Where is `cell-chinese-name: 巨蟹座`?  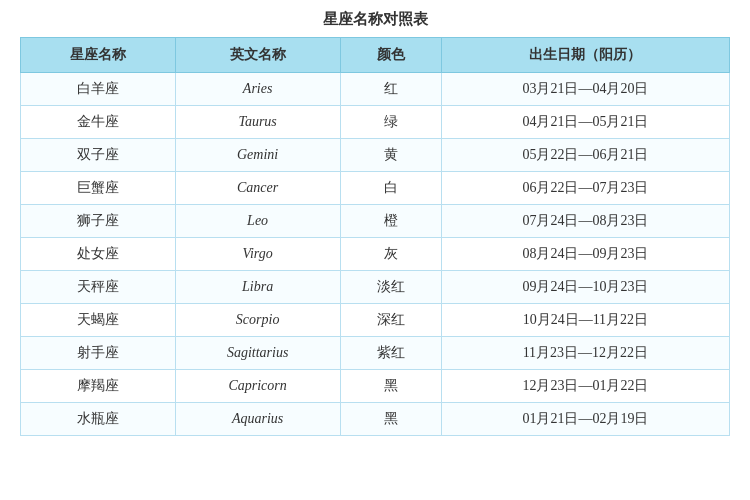 cell-chinese-name: 巨蟹座 is located at coordinates (98, 188).